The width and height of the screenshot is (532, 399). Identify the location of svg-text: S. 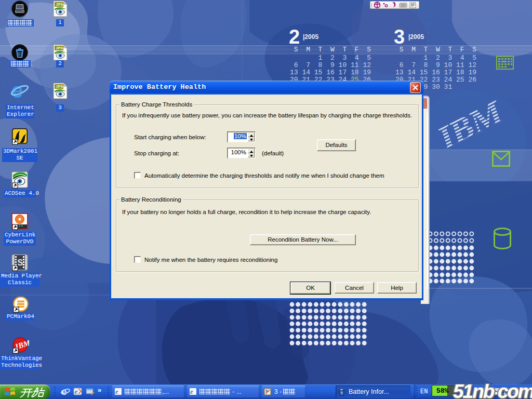
(21, 263).